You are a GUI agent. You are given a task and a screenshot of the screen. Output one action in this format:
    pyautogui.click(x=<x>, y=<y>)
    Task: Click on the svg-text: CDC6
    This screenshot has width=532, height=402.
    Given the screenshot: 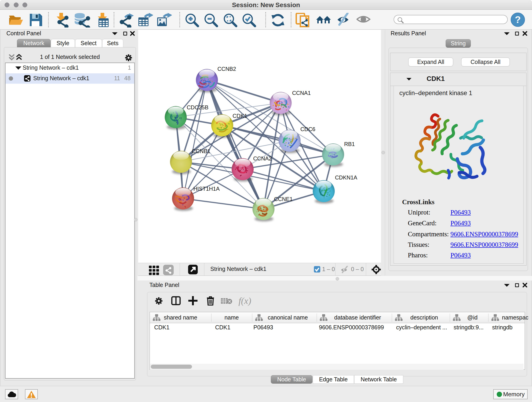 What is the action you would take?
    pyautogui.click(x=308, y=129)
    